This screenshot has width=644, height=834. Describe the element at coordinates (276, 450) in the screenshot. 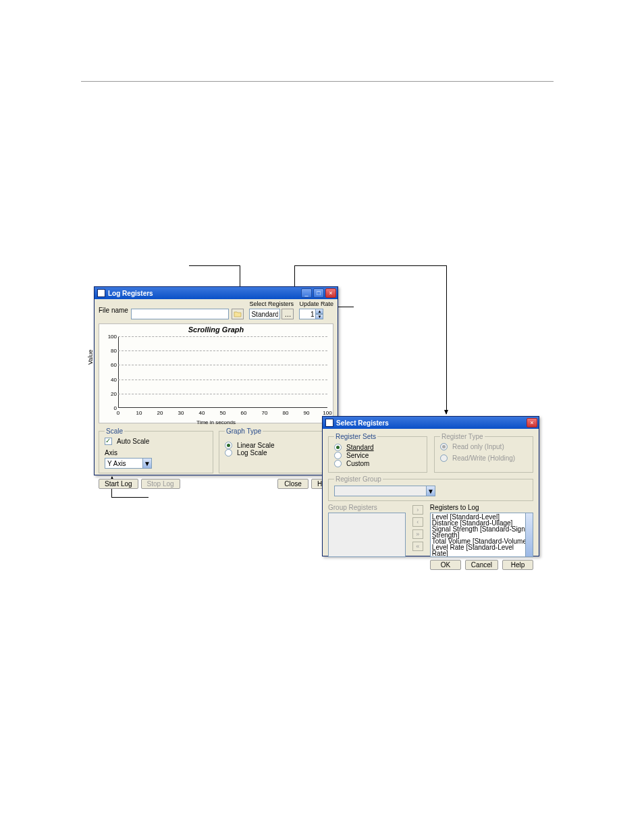

I see `graph-type-fieldset: Graph Type Linear Scale Log Scale` at that location.